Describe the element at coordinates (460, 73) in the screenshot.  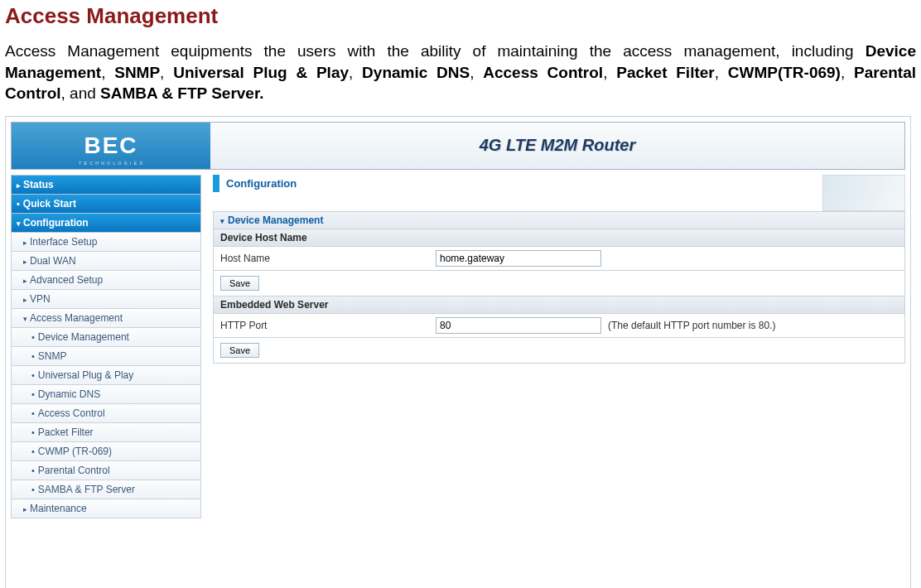
I see `intro-paragraph: Access Management equipments the users w…` at that location.